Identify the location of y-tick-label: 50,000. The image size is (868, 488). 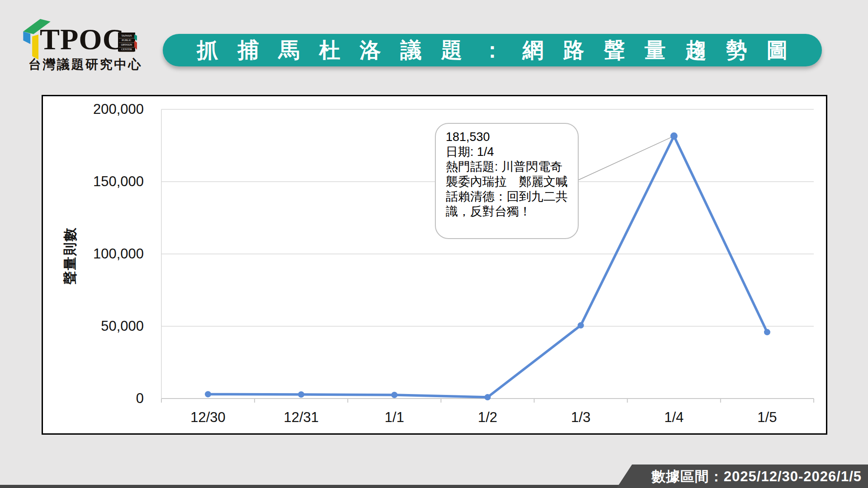
(93, 326).